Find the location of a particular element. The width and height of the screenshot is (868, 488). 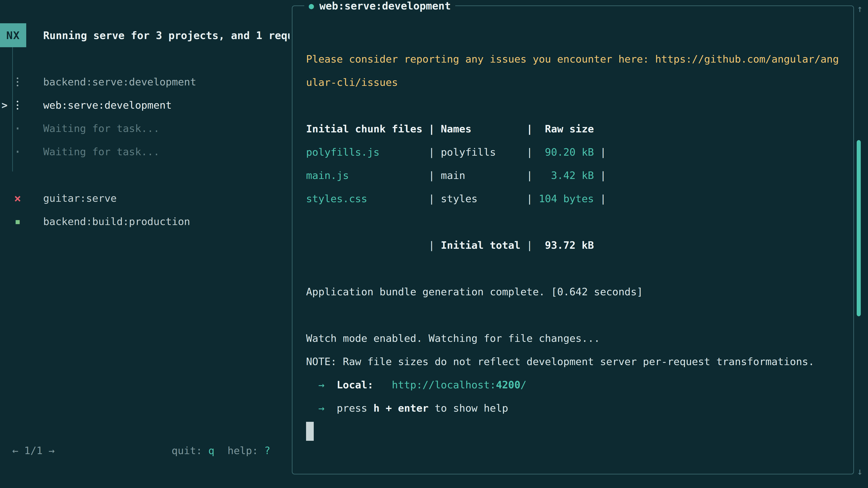

pager-prev-icon: ← is located at coordinates (15, 451).